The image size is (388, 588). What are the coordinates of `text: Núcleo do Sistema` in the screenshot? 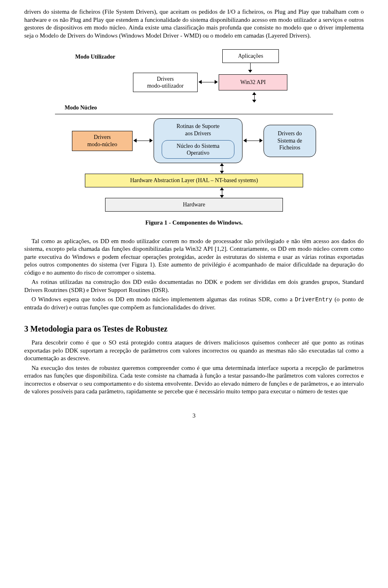 It's located at (198, 146).